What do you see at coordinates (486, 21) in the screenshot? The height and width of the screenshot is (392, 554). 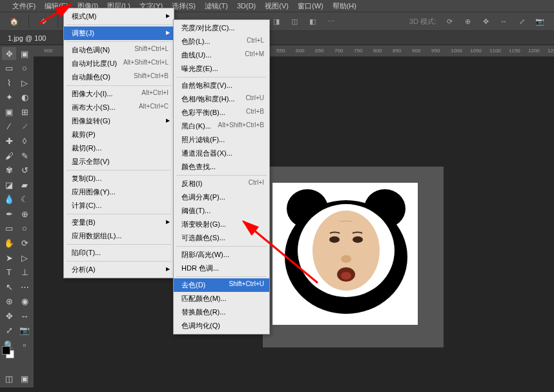 I see `3d-pan-icon: ✥` at bounding box center [486, 21].